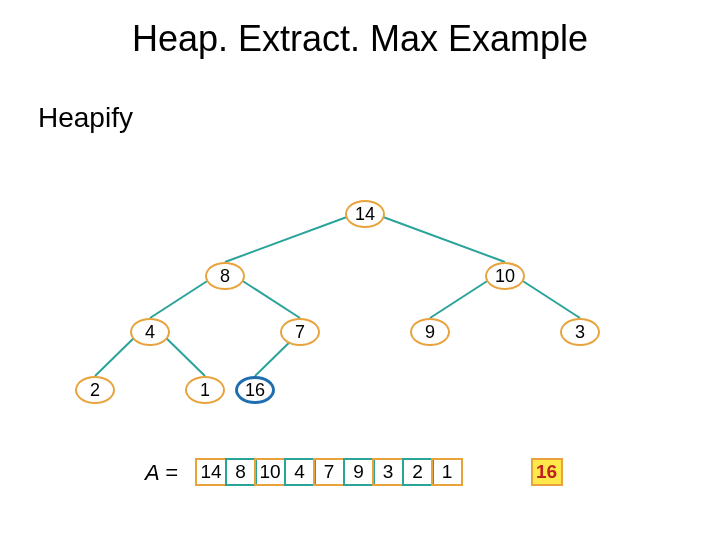 This screenshot has width=720, height=540. I want to click on array-cell: 3, so click(388, 472).